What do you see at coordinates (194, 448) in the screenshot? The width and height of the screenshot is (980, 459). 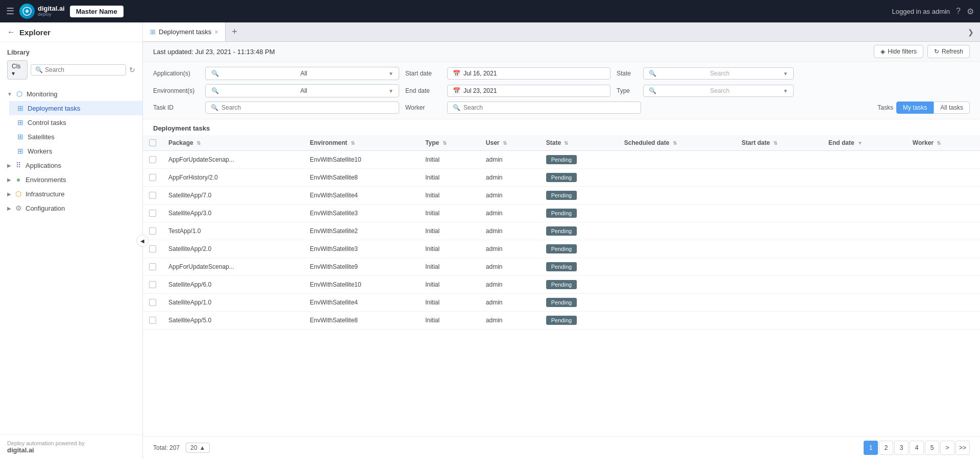 I see `per-page-value: 20` at bounding box center [194, 448].